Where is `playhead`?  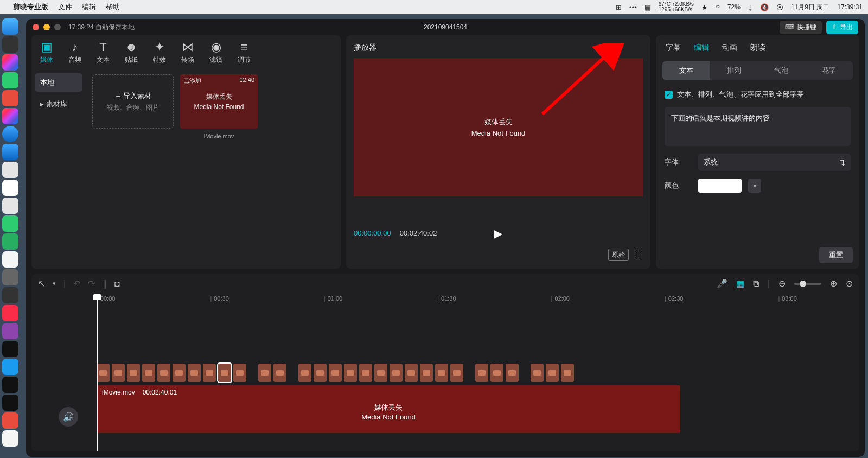
playhead is located at coordinates (97, 373).